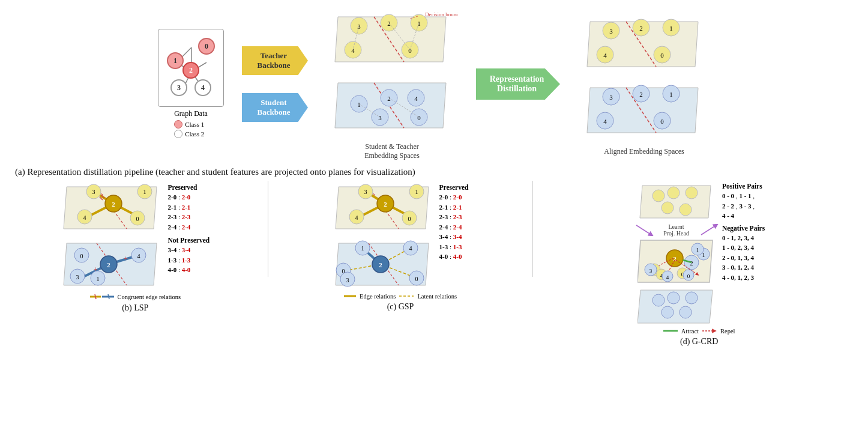  Describe the element at coordinates (728, 332) in the screenshot. I see `gcrd-repel-label: Repel` at that location.